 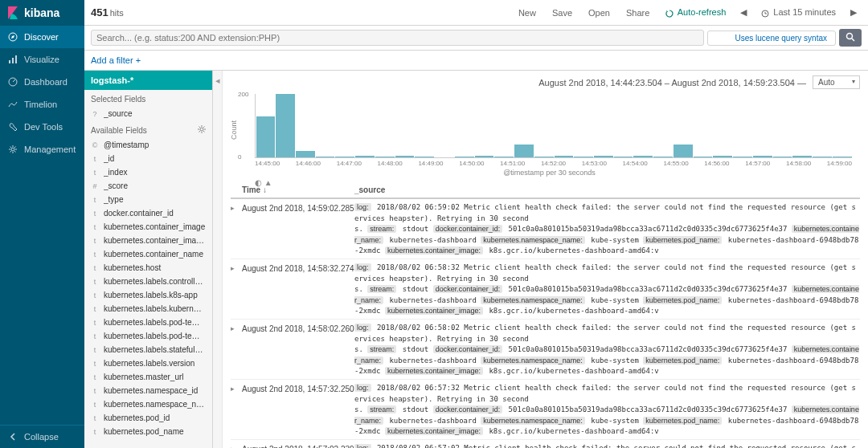 I want to click on field-kubernetes.labels.controller-revisio...: tkubernetes.labels.controller-revisio..., so click(x=148, y=281).